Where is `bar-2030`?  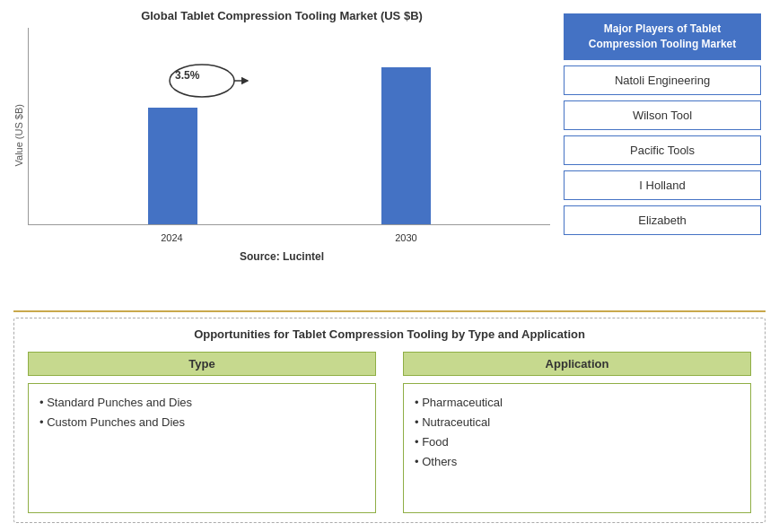
bar-2030 is located at coordinates (406, 145).